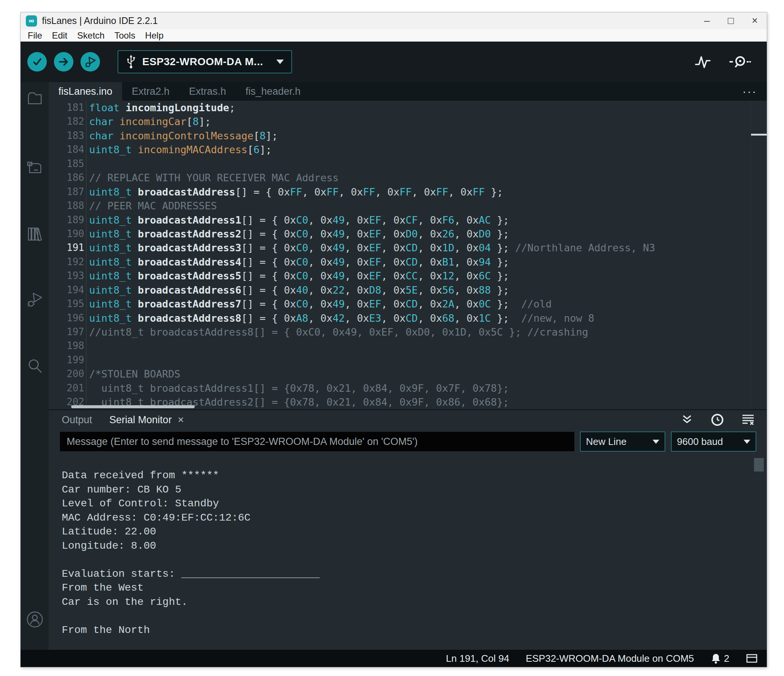 This screenshot has width=784, height=676. Describe the element at coordinates (687, 420) in the screenshot. I see `collapse-panel-icon` at that location.